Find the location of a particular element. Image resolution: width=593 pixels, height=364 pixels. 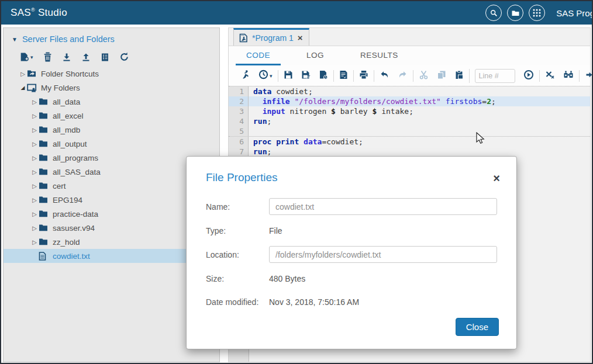

trash-icon is located at coordinates (48, 57).